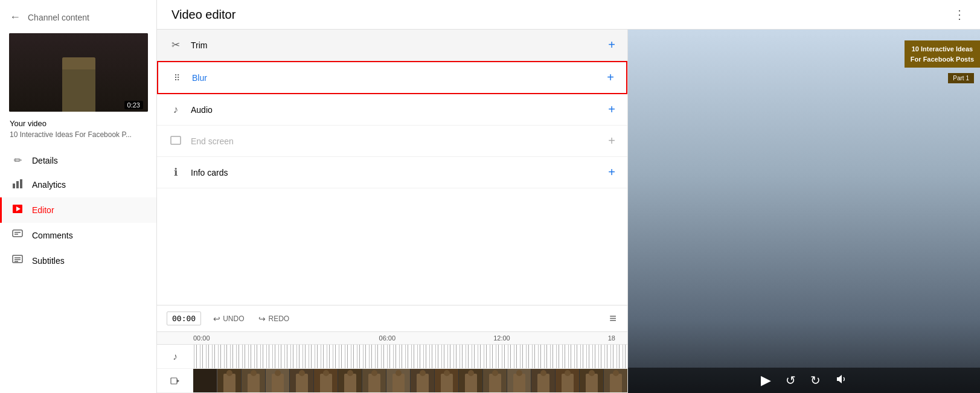 This screenshot has height=393, width=980. Describe the element at coordinates (18, 210) in the screenshot. I see `editor-icon` at that location.